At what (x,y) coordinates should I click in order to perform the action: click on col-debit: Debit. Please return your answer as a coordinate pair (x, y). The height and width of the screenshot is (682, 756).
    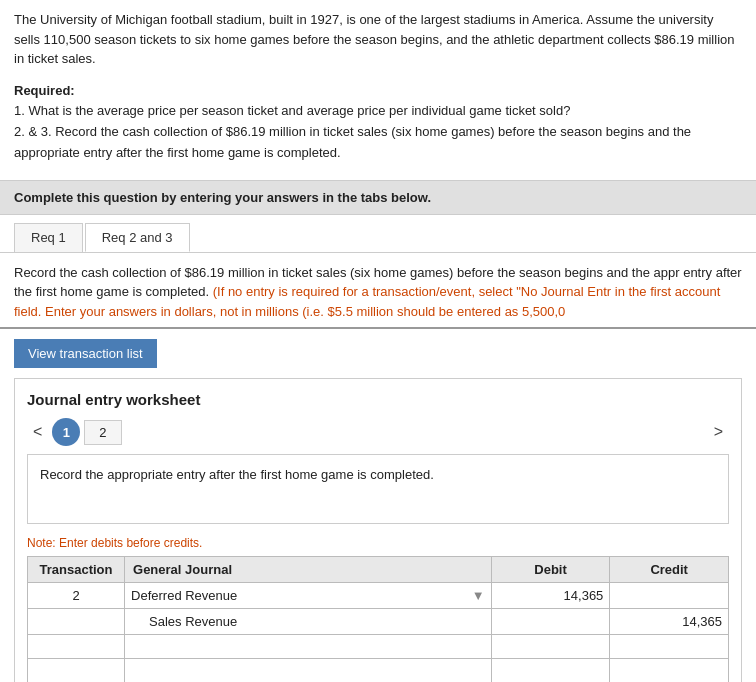
    Looking at the image, I should click on (550, 570).